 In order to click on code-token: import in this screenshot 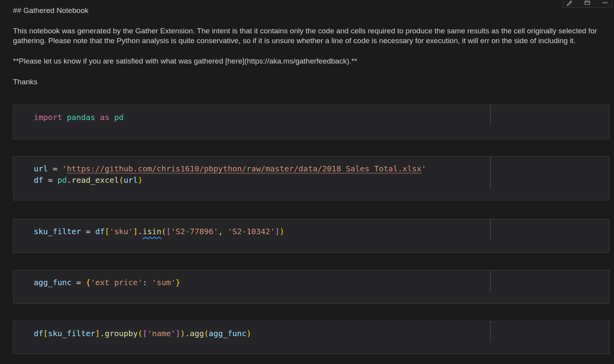, I will do `click(50, 117)`.